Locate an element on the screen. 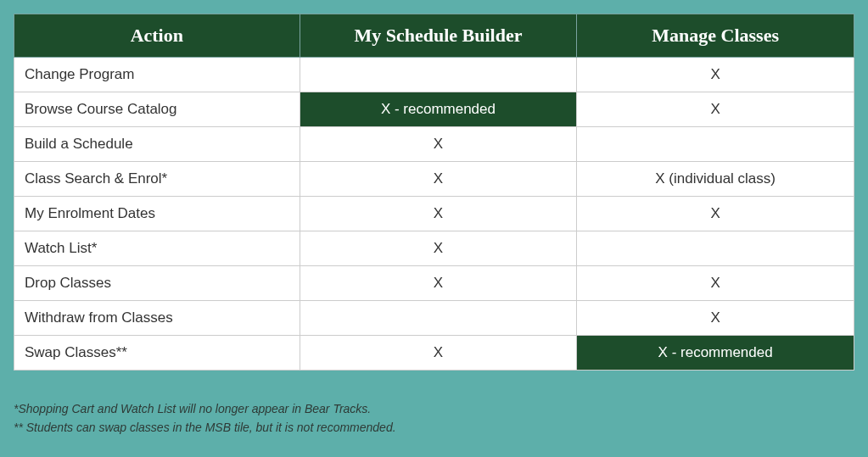  table-row: Build a ScheduleX is located at coordinates (434, 144).